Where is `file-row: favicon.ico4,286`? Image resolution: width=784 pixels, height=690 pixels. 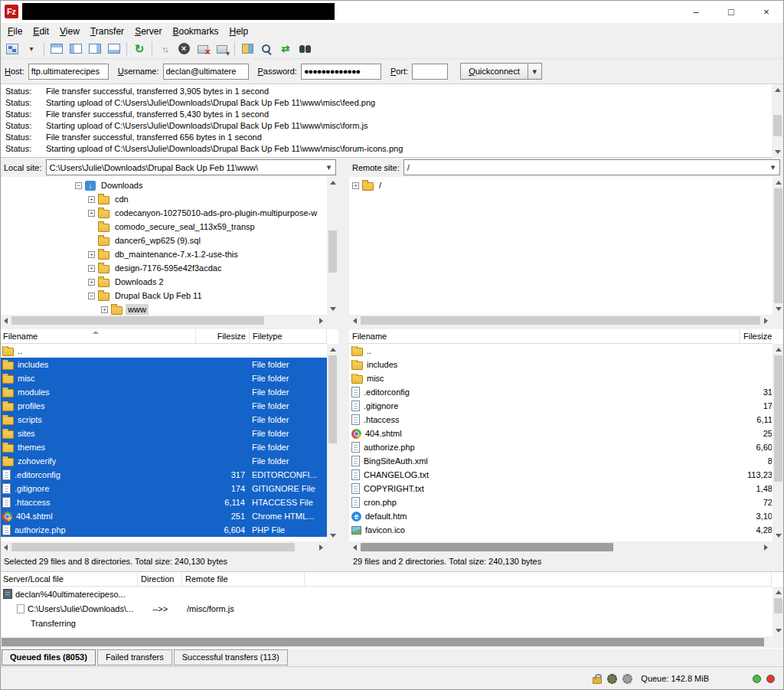 file-row: favicon.ico4,286 is located at coordinates (560, 530).